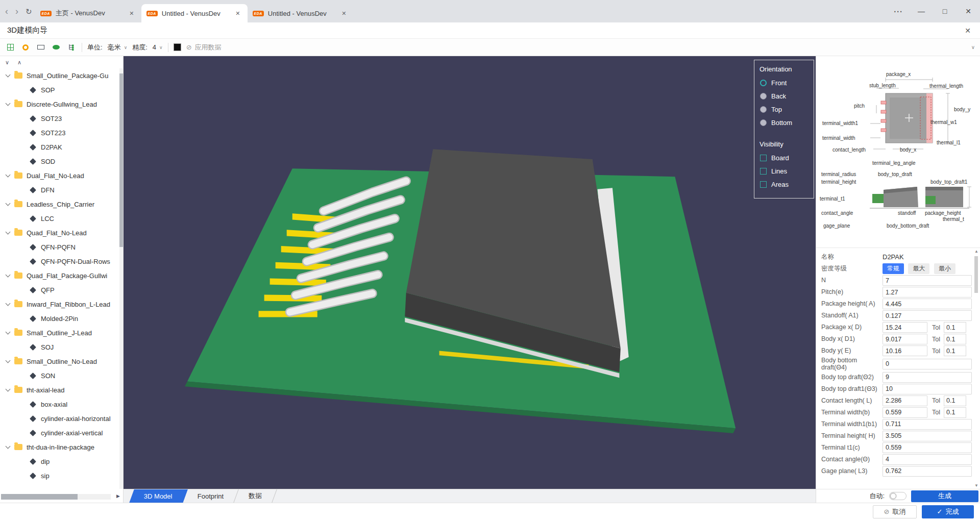 The width and height of the screenshot is (980, 520). Describe the element at coordinates (61, 147) in the screenshot. I see `tree-item: D2PAK` at that location.